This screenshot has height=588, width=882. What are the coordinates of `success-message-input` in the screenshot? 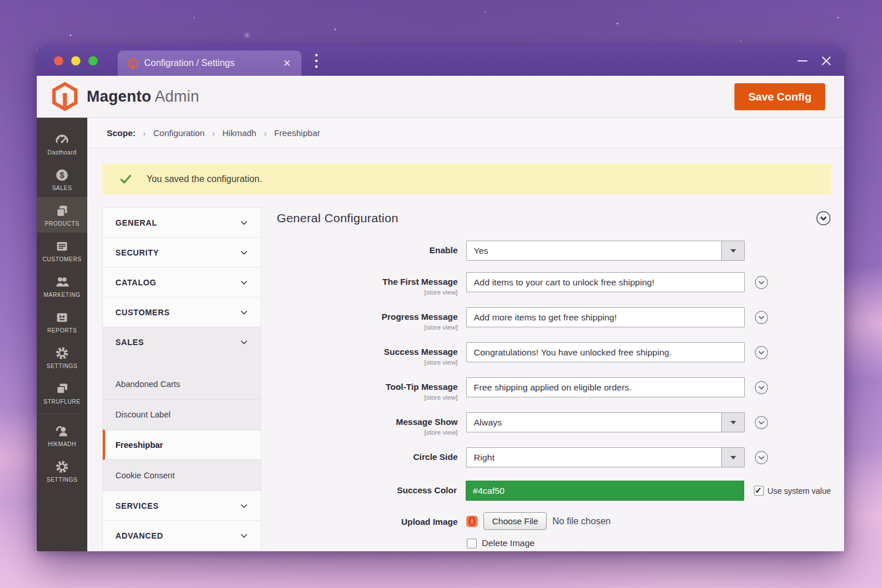 It's located at (605, 353).